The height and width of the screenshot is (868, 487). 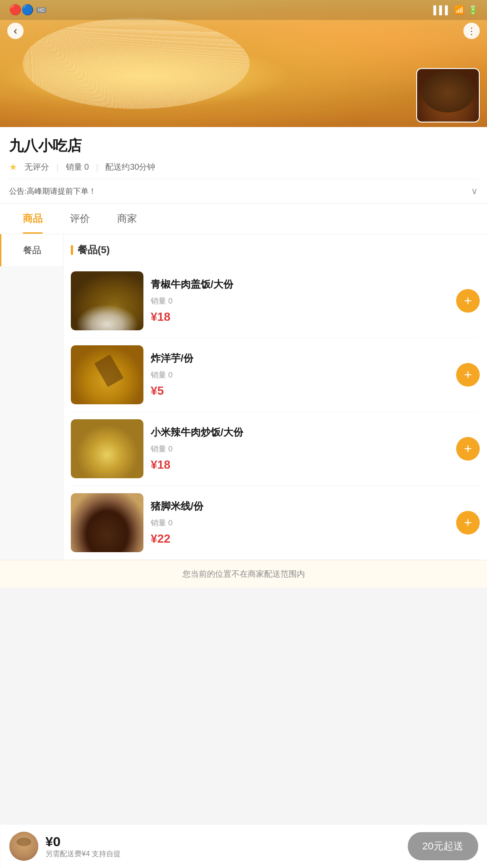 I want to click on plus-icon-1: +, so click(x=468, y=301).